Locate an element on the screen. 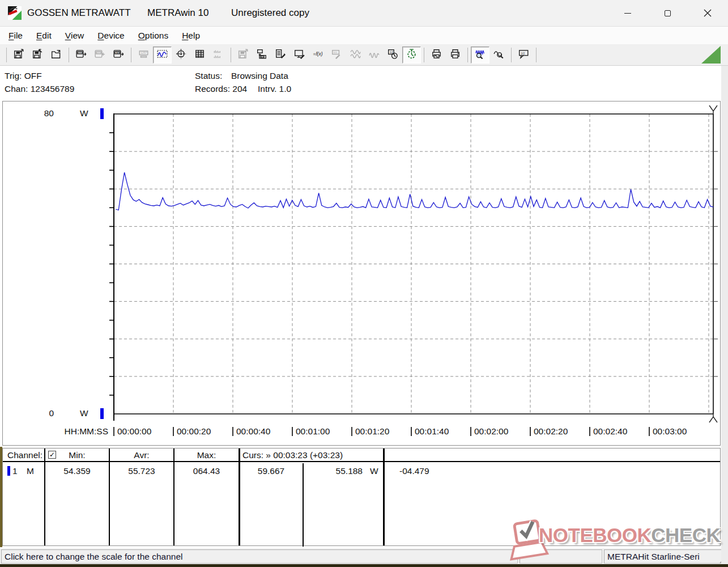  close-icon is located at coordinates (708, 13).